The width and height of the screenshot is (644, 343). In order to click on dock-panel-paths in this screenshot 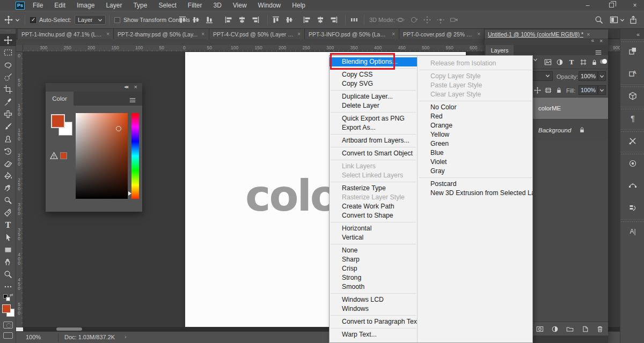, I will do `click(632, 185)`.